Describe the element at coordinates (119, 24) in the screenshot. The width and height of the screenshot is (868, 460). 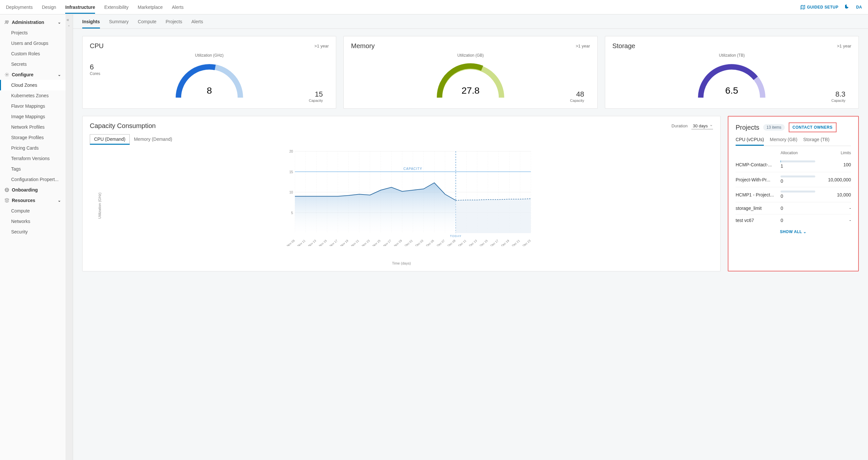
I see `tab-summary: Summary` at that location.